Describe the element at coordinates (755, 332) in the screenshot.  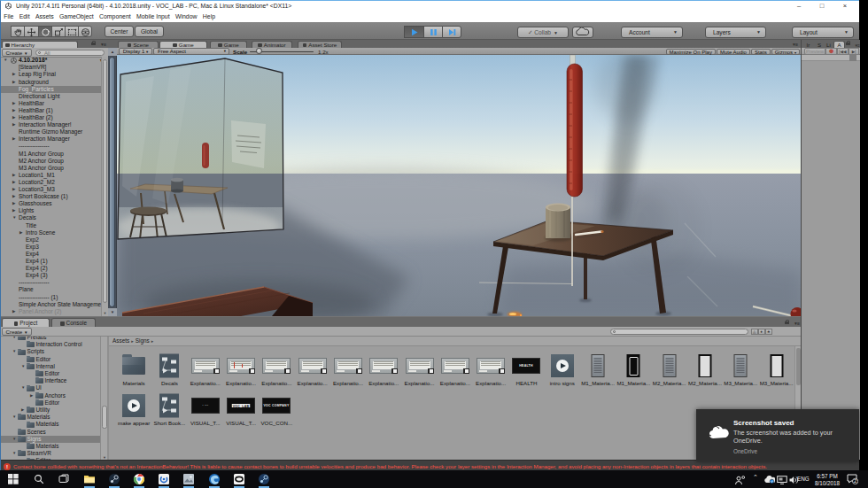
I see `search-by-type-icon: ◬` at that location.